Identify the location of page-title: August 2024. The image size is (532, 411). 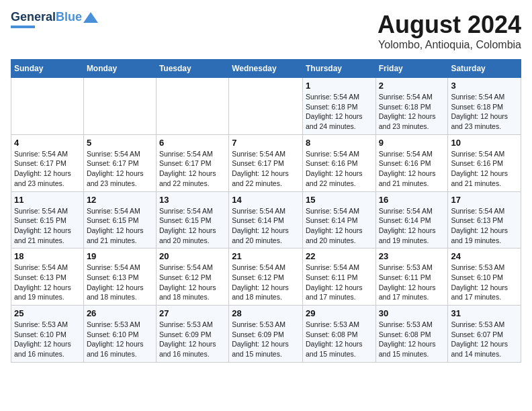
(449, 25).